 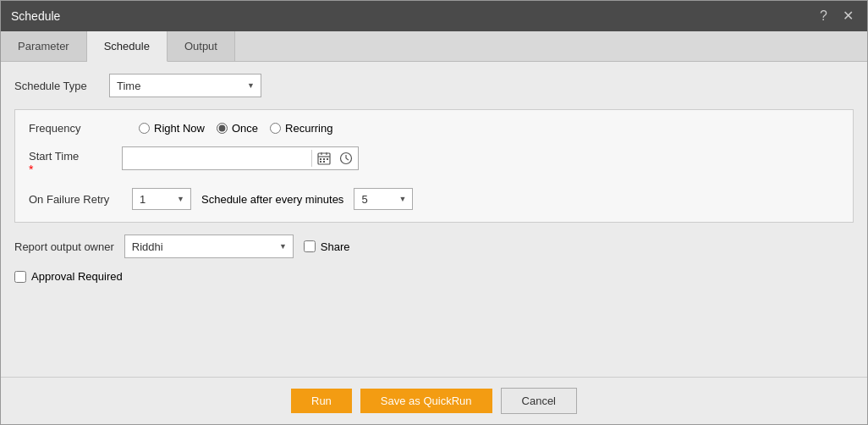 What do you see at coordinates (201, 46) in the screenshot?
I see `tab-output: Output` at bounding box center [201, 46].